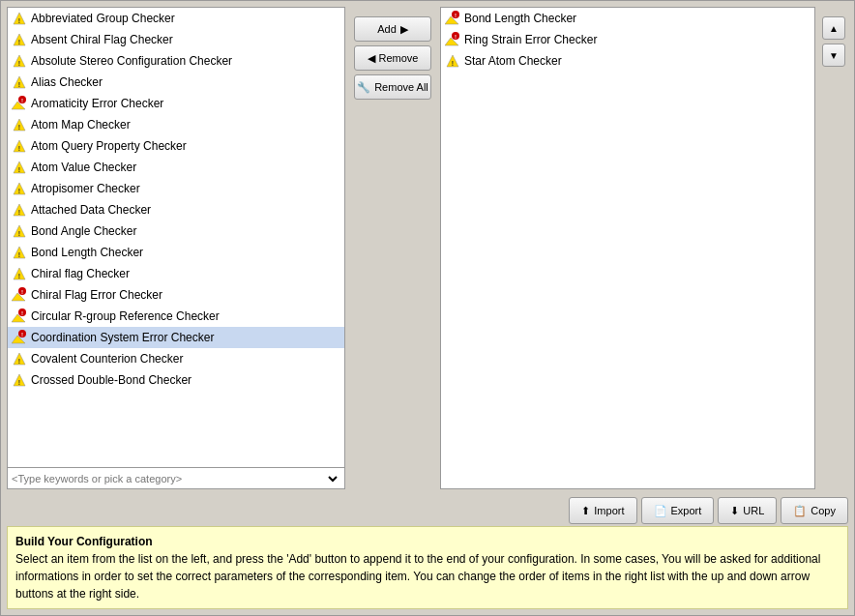  What do you see at coordinates (84, 542) in the screenshot?
I see `info-title: Build Your Configuration` at bounding box center [84, 542].